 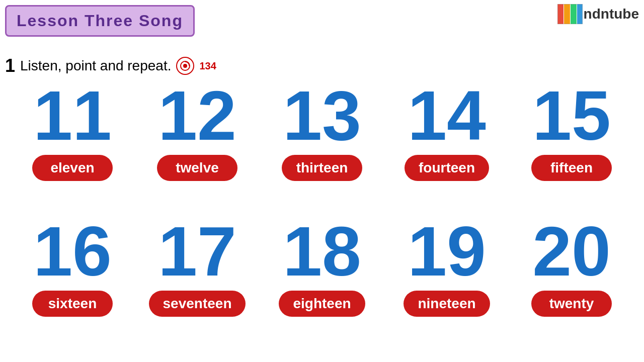 What do you see at coordinates (447, 131) in the screenshot?
I see `number-item: 14fourteen` at bounding box center [447, 131].